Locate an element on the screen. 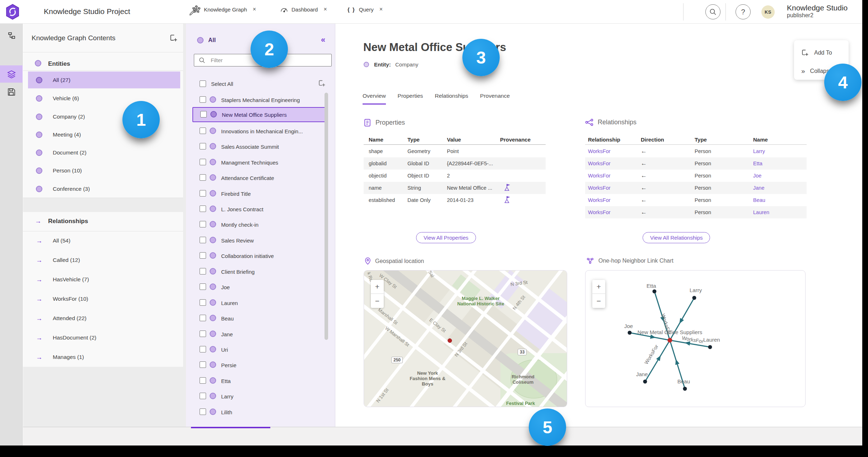 The height and width of the screenshot is (457, 868). list-item: Sales Associate Summit is located at coordinates (260, 147).